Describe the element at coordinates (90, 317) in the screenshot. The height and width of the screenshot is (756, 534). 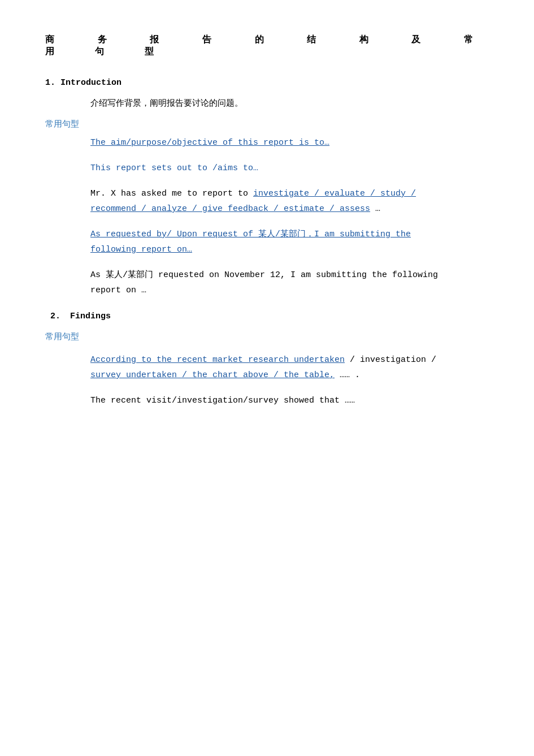
I see `section-2-title: Findings` at that location.